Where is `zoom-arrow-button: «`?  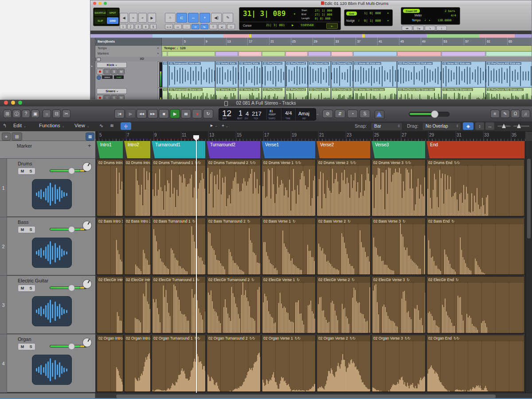
zoom-arrow-button: « is located at coordinates (143, 18).